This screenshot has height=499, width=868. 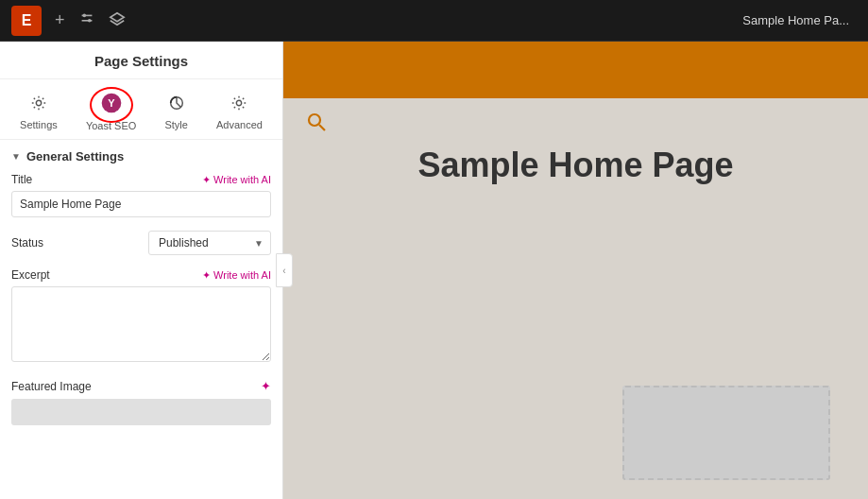 What do you see at coordinates (30, 275) in the screenshot?
I see `excerpt-label: Excerpt` at bounding box center [30, 275].